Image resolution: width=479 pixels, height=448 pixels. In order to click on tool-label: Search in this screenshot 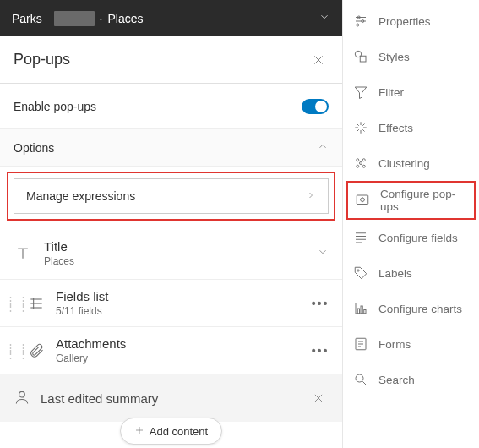, I will do `click(397, 380)`.